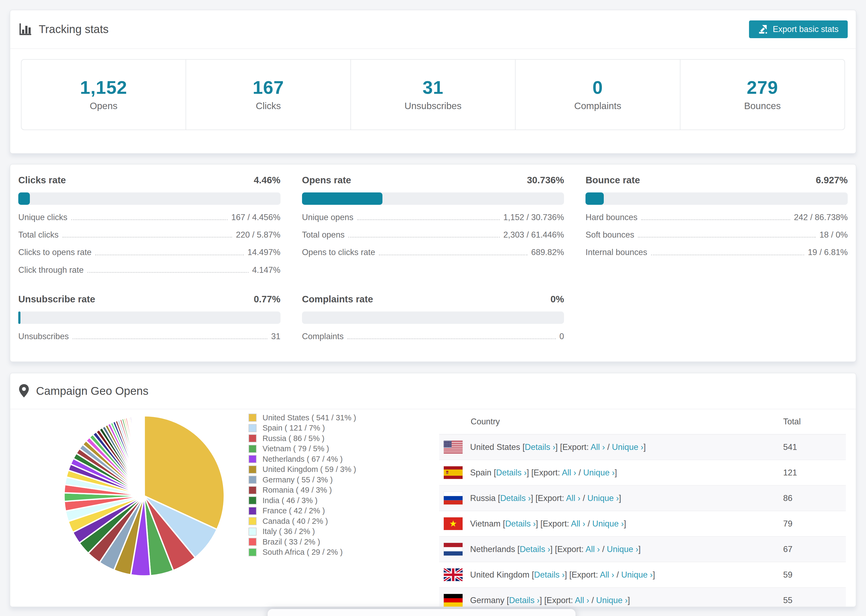 The width and height of the screenshot is (866, 616). What do you see at coordinates (302, 521) in the screenshot?
I see `legend-item: Canada ( 40 / 2% )` at bounding box center [302, 521].